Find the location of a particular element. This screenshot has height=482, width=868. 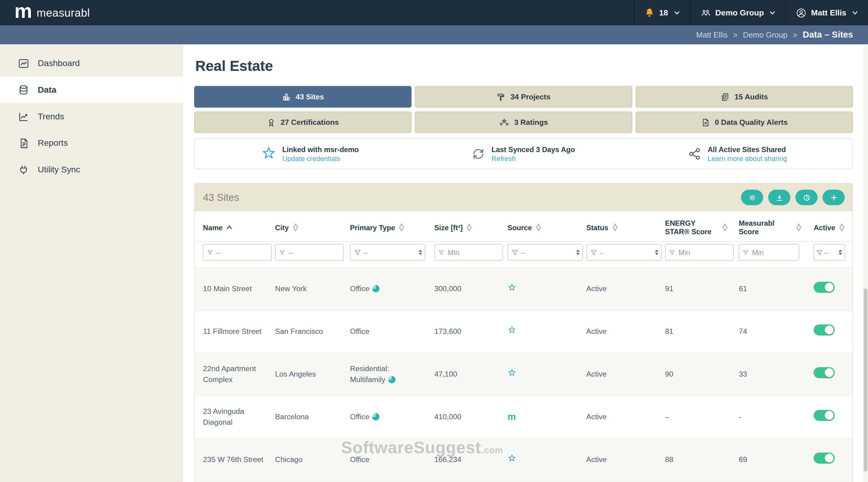

column-header-city: City is located at coordinates (312, 227).